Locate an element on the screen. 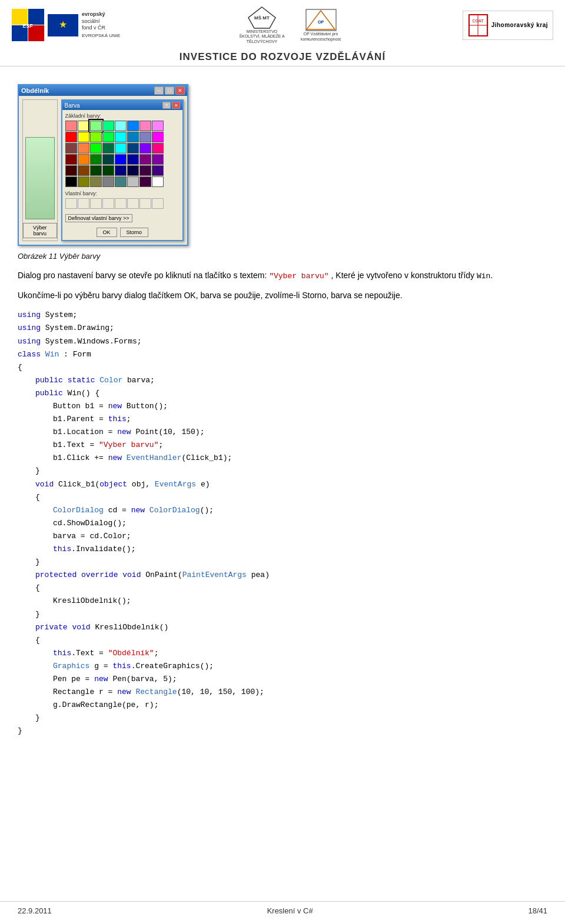 Image resolution: width=565 pixels, height=924 pixels. paragraph-2: Ukončíme-li po výběru barvy dialog tlačí… is located at coordinates (282, 295).